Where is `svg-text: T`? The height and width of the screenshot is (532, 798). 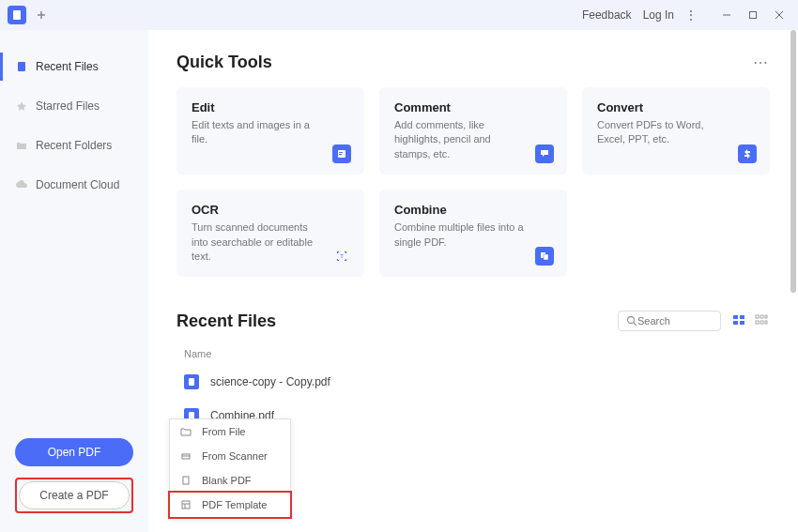 svg-text: T is located at coordinates (342, 257).